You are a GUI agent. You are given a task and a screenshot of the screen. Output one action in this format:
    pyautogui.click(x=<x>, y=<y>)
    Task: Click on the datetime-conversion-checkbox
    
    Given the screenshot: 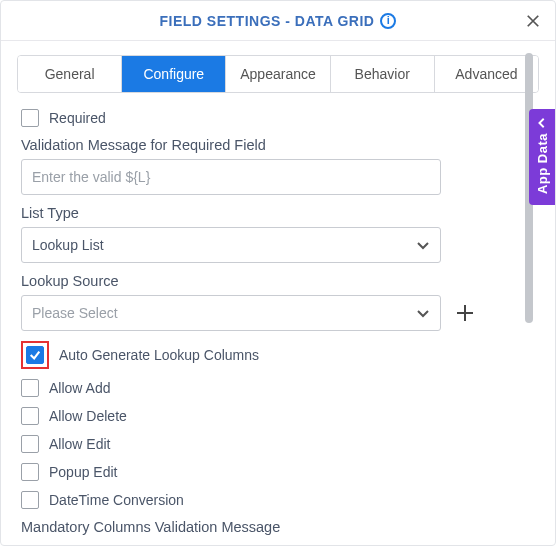 What is the action you would take?
    pyautogui.click(x=30, y=500)
    